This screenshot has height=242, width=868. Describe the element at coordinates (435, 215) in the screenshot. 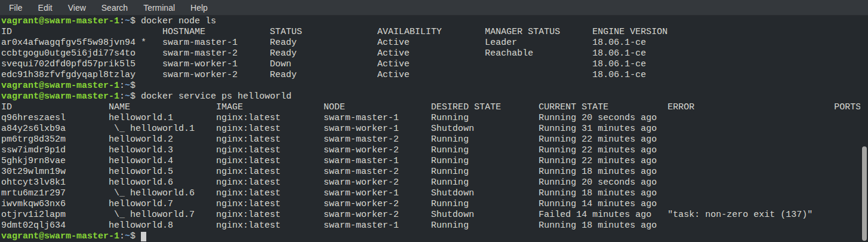

I see `table-row: otjrv1i2lapm \_ helloworld.7 nginx:lates…` at that location.